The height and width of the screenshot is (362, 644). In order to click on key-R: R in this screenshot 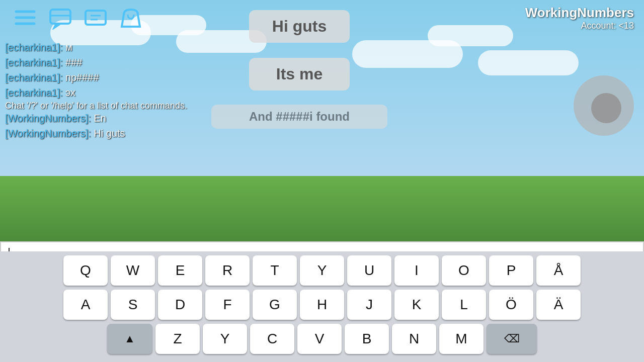, I will do `click(227, 270)`.